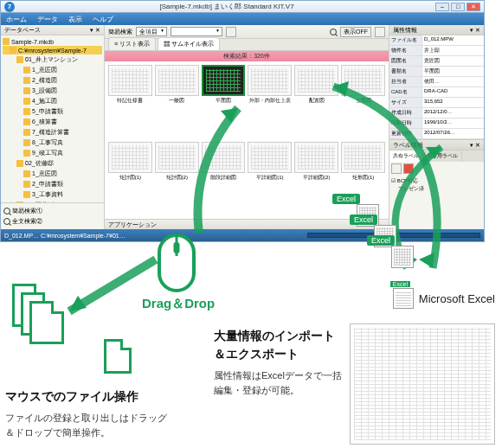 Image resolution: width=502 pixels, height=448 pixels. Describe the element at coordinates (444, 298) in the screenshot. I see `ms-excel-label: Excel Microsoft Excel` at that location.